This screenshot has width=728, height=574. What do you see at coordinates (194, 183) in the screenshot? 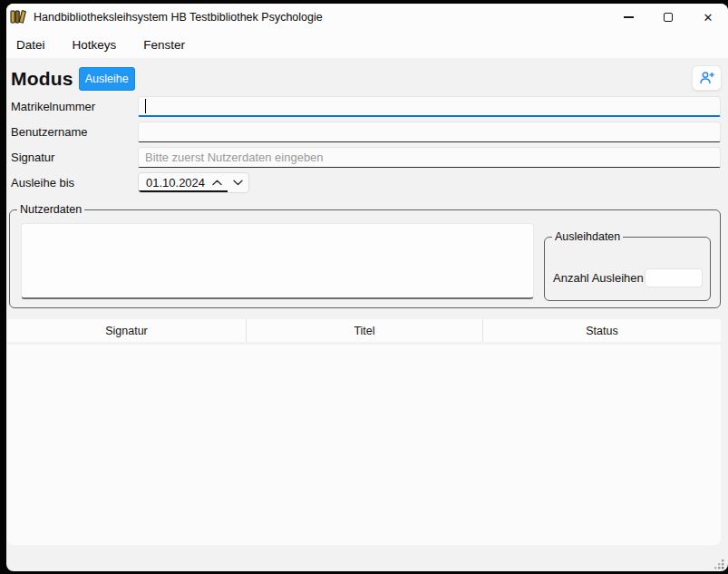
I see `ausleihe-bis-date-field: 01.10.2024` at bounding box center [194, 183].